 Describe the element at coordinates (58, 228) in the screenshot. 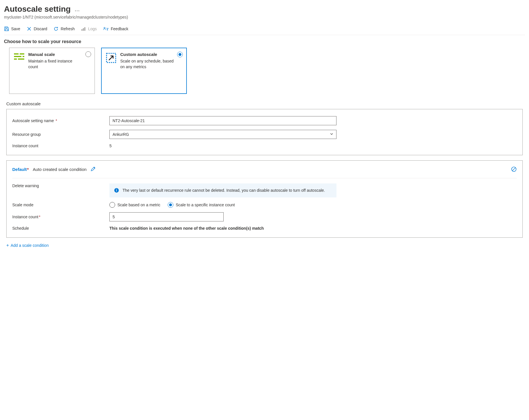

I see `schedule-label: Schedule` at that location.